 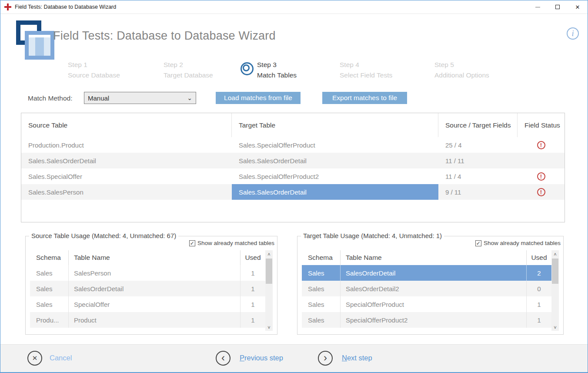 I want to click on next-step-button: ›, so click(x=325, y=358).